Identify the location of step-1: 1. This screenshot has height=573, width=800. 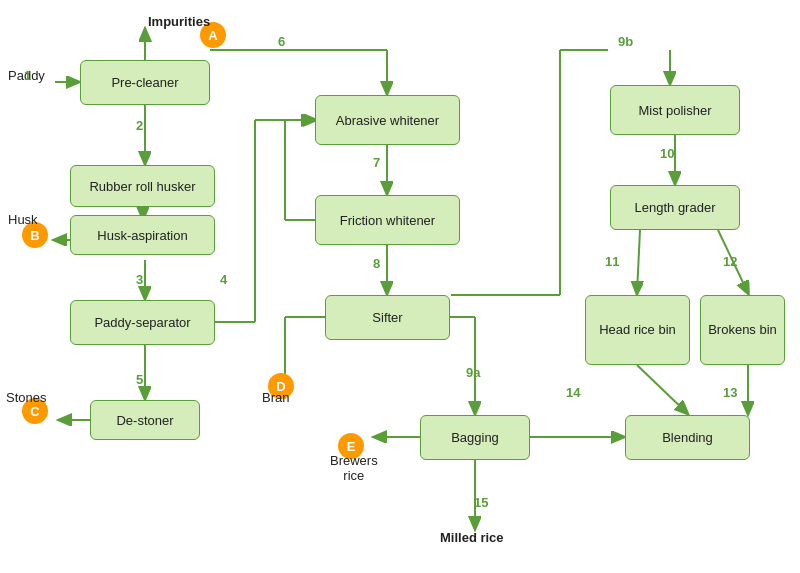
(28, 76).